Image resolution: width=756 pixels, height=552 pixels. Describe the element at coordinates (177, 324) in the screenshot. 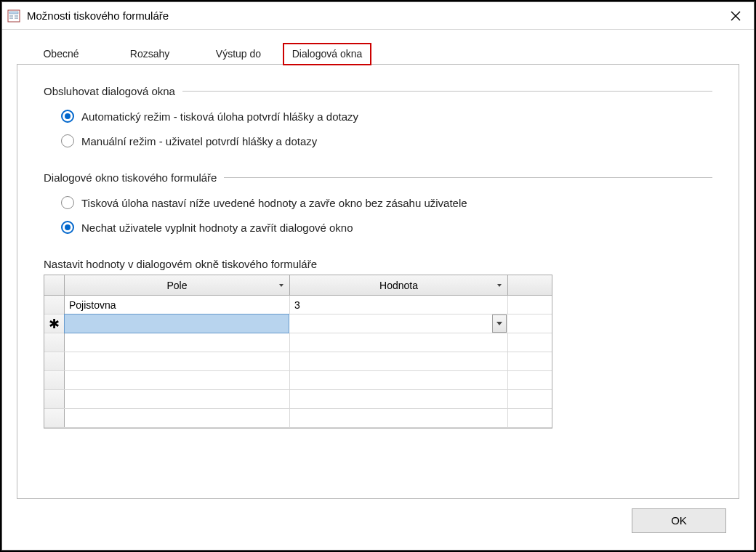

I see `cell-field-new` at that location.